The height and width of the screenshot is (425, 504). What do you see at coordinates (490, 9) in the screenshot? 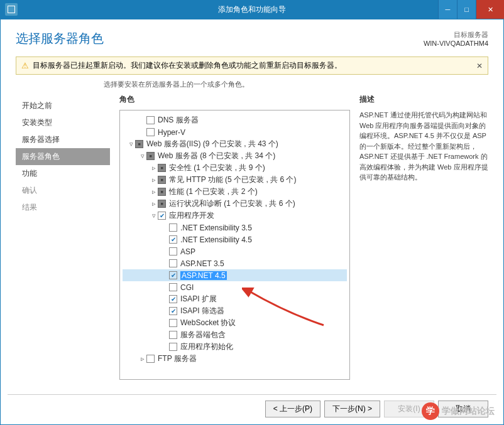
I see `close-button: ✕` at bounding box center [490, 9].